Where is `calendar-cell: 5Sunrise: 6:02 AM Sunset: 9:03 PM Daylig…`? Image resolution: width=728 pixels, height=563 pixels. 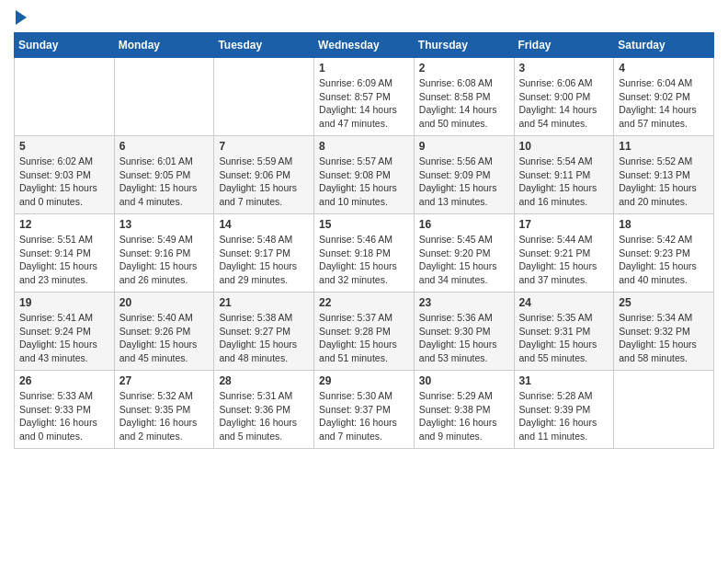 calendar-cell: 5Sunrise: 6:02 AM Sunset: 9:03 PM Daylig… is located at coordinates (64, 175).